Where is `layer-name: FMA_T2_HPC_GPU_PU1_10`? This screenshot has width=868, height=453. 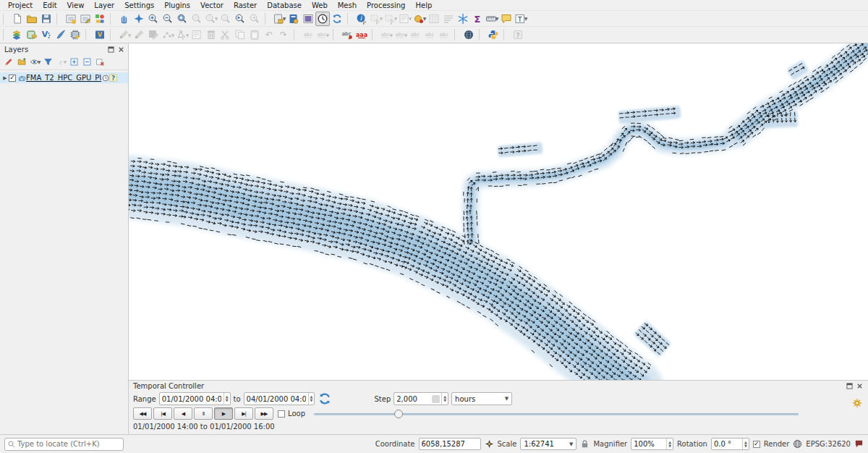
layer-name: FMA_T2_HPC_GPU_PU1_10 is located at coordinates (64, 78).